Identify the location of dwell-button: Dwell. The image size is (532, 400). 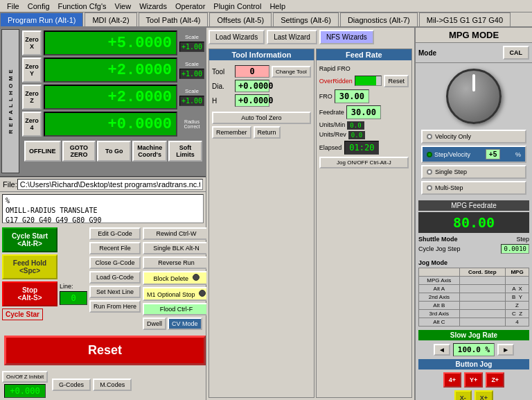
(154, 324).